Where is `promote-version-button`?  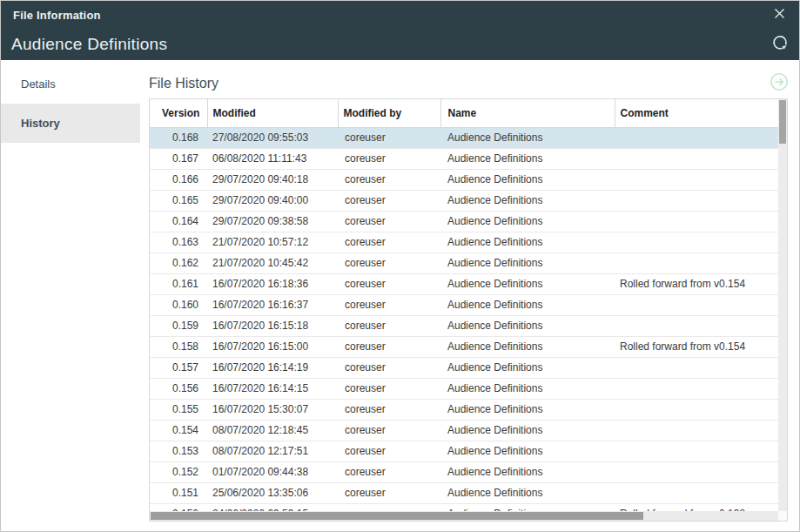
promote-version-button is located at coordinates (779, 84).